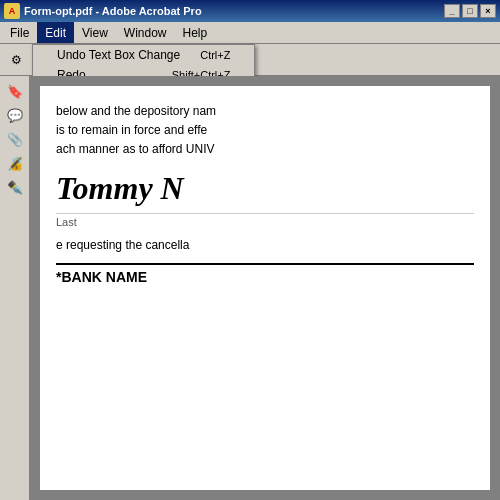  I want to click on window-controls: _ □ ×, so click(470, 11).